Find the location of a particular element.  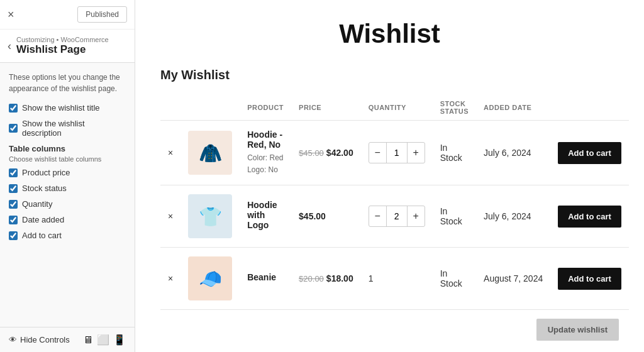

product-name: Hoodie with Logo is located at coordinates (265, 215).